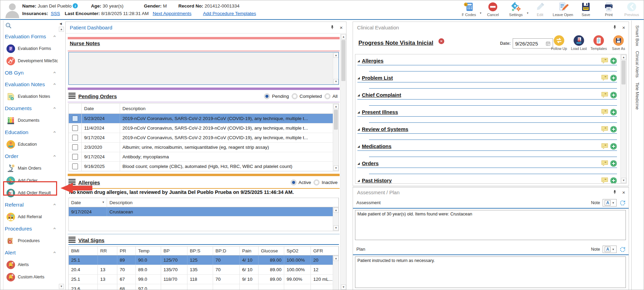 The height and width of the screenshot is (290, 644). Describe the element at coordinates (615, 193) in the screenshot. I see `pin-icon` at that location.